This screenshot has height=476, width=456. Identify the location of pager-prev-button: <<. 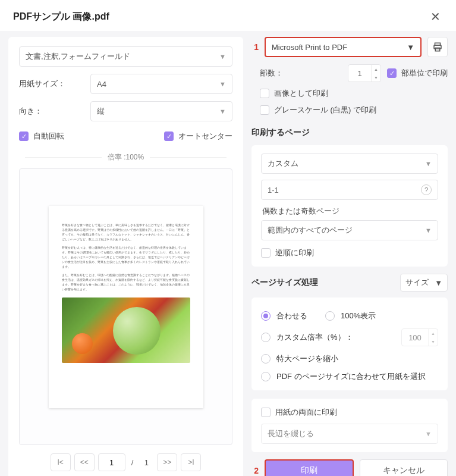
(84, 462).